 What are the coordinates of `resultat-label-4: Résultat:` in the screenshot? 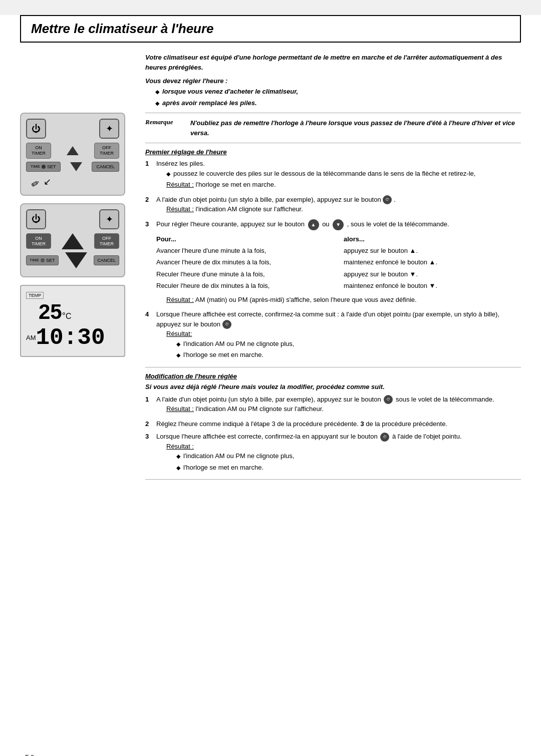 It's located at (179, 333).